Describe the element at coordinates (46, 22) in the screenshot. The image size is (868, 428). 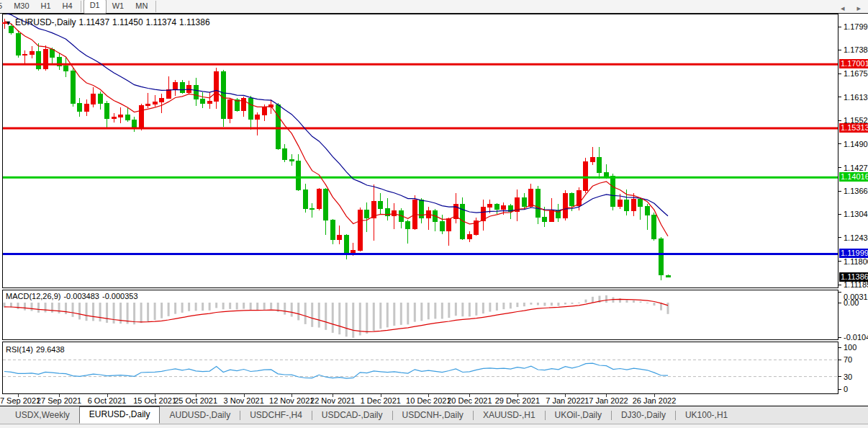
I see `symbol-label: EURUSD-,Daily` at that location.